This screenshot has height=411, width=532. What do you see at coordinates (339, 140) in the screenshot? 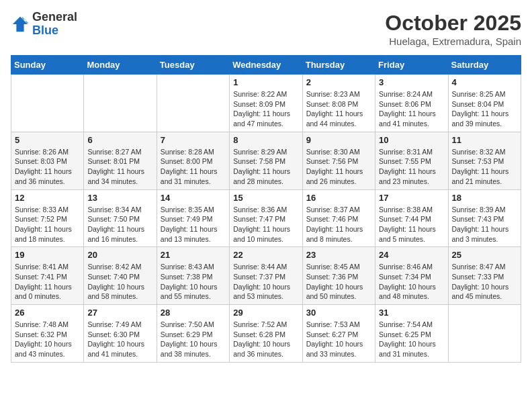
I see `day-number: 9` at bounding box center [339, 140].